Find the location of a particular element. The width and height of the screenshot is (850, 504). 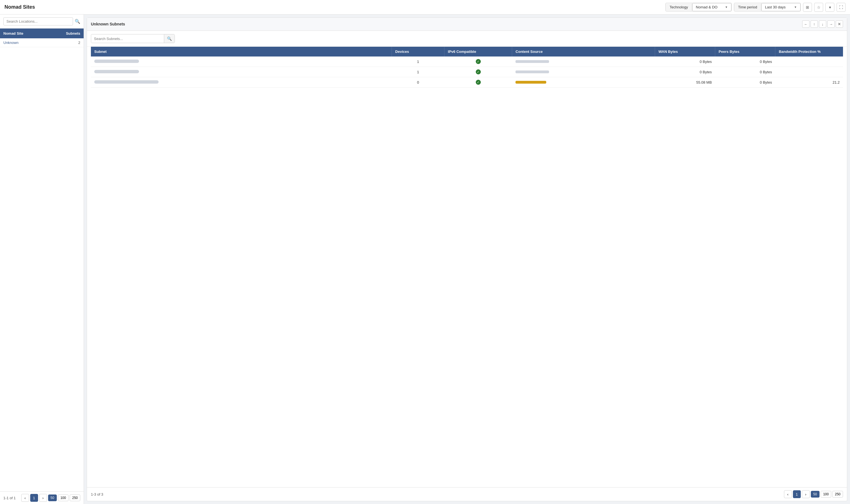

panel-header: Unknown Subnets ← ↑ ↓ → ✕ is located at coordinates (467, 24).